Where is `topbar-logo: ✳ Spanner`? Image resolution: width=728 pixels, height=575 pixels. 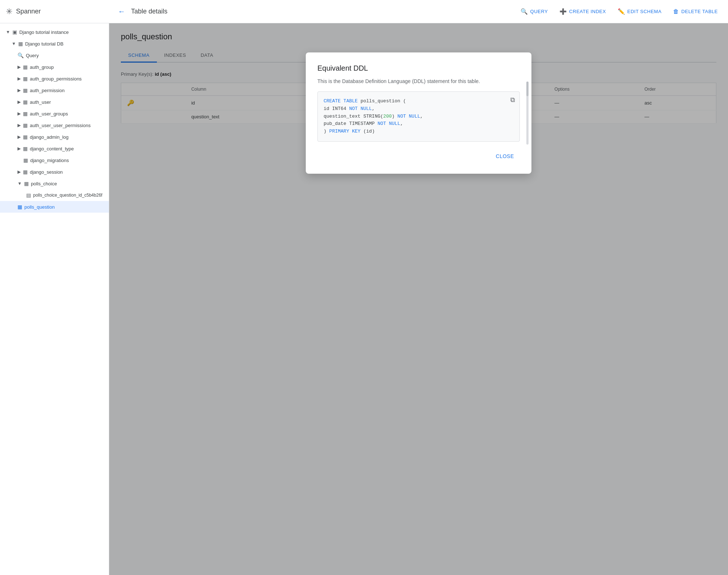 topbar-logo: ✳ Spanner is located at coordinates (60, 12).